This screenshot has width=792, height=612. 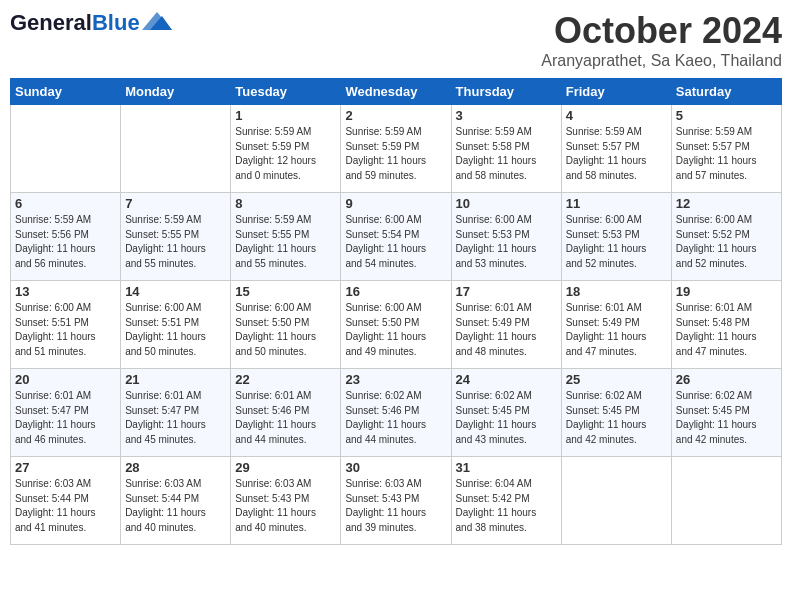 What do you see at coordinates (506, 506) in the screenshot?
I see `day-info: Sunrise: 6:04 AMSunset: 5:42 PMDaylight:…` at bounding box center [506, 506].